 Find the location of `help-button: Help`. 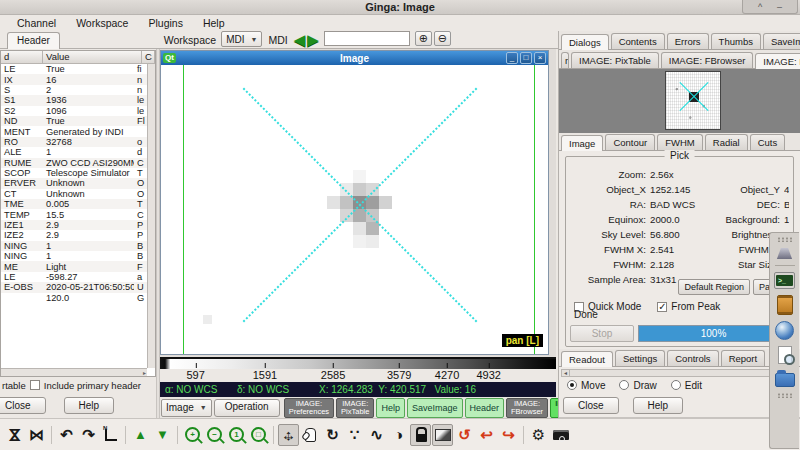

help-button: Help is located at coordinates (390, 408).